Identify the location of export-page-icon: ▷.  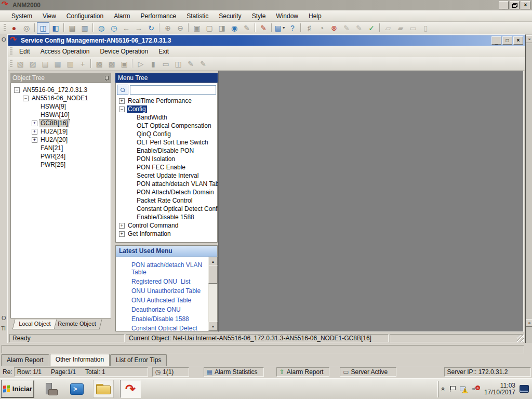
(141, 64).